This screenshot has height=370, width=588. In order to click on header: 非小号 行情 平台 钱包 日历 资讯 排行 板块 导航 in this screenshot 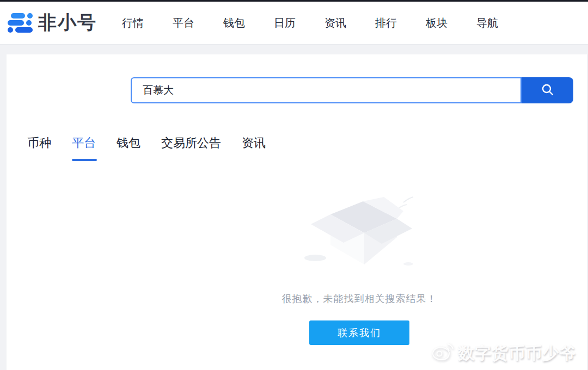, I will do `click(294, 23)`.